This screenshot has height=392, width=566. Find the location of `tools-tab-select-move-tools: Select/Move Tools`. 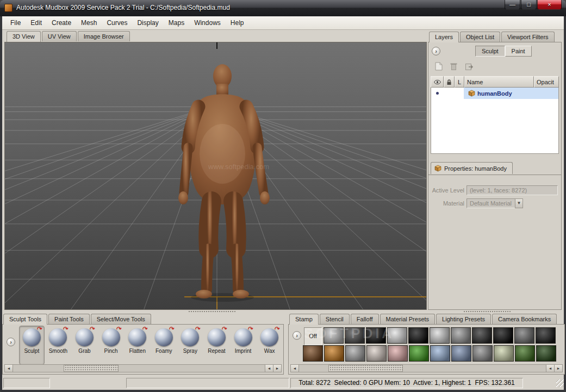

tools-tab-select-move-tools: Select/Move Tools is located at coordinates (121, 319).